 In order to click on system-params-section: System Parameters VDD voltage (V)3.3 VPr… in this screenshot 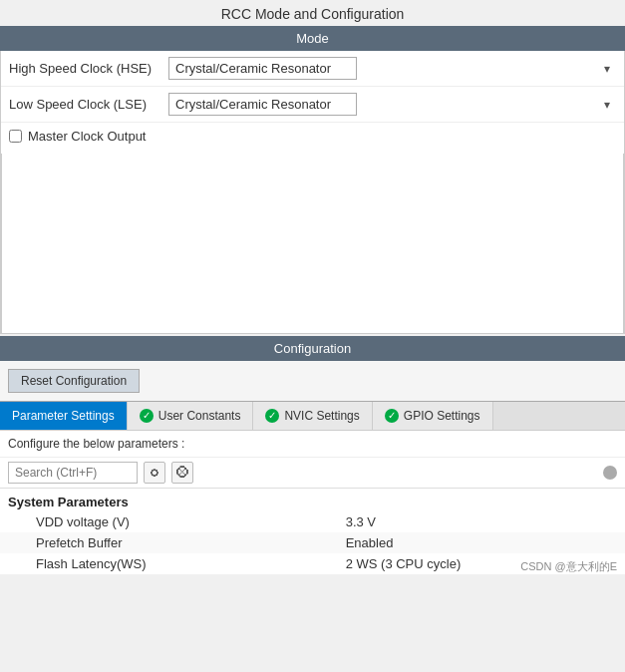, I will do `click(313, 531)`.